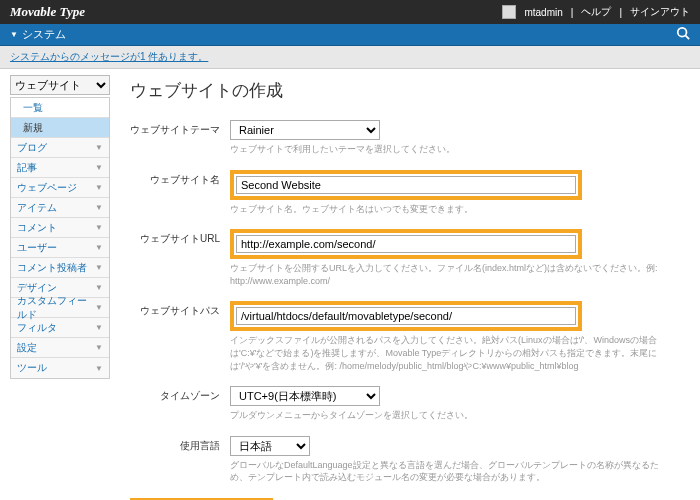 This screenshot has height=500, width=700. I want to click on theme-label: ウェブサイトテーマ, so click(180, 138).